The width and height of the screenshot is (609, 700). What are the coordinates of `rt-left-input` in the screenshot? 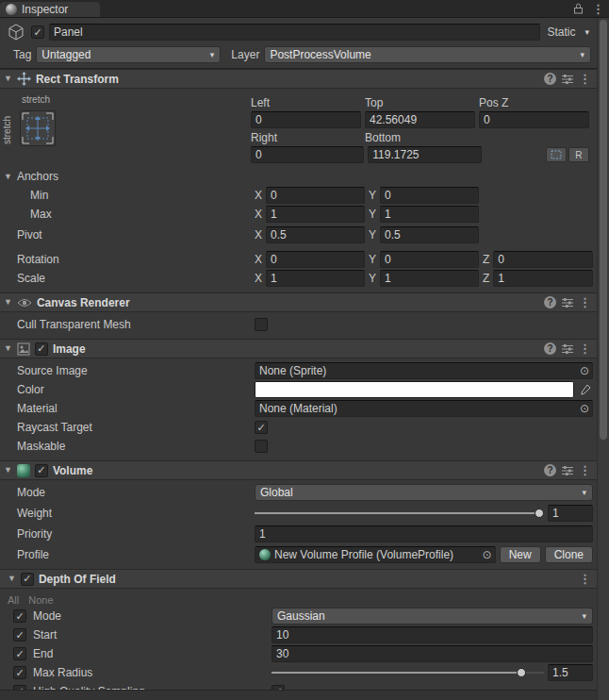 It's located at (305, 120).